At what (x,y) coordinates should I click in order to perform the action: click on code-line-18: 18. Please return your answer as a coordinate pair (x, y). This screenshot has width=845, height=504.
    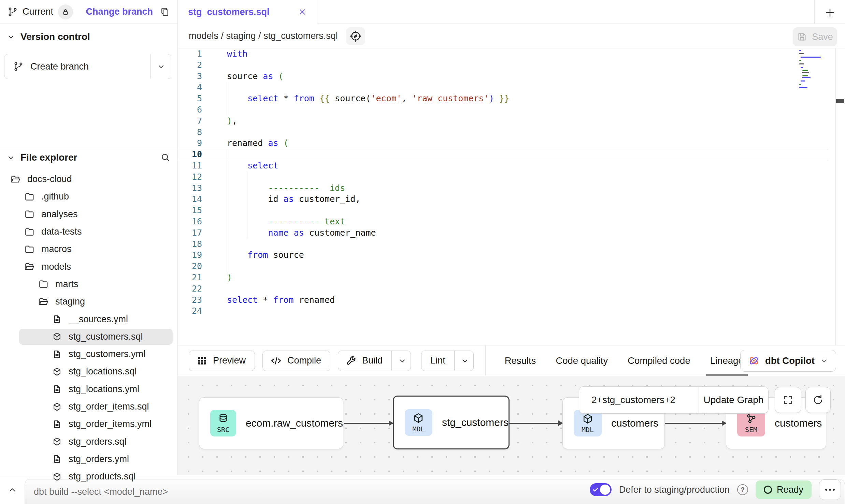
    Looking at the image, I should click on (511, 244).